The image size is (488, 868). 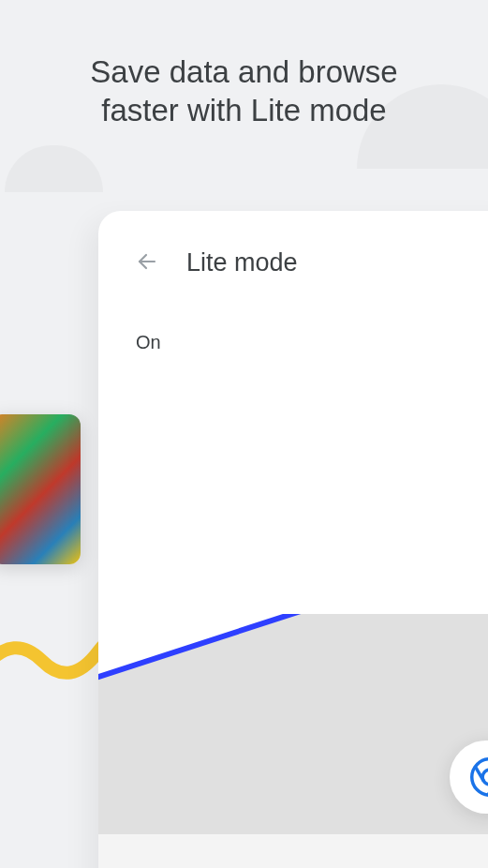 What do you see at coordinates (54, 169) in the screenshot?
I see `cloud-decoration` at bounding box center [54, 169].